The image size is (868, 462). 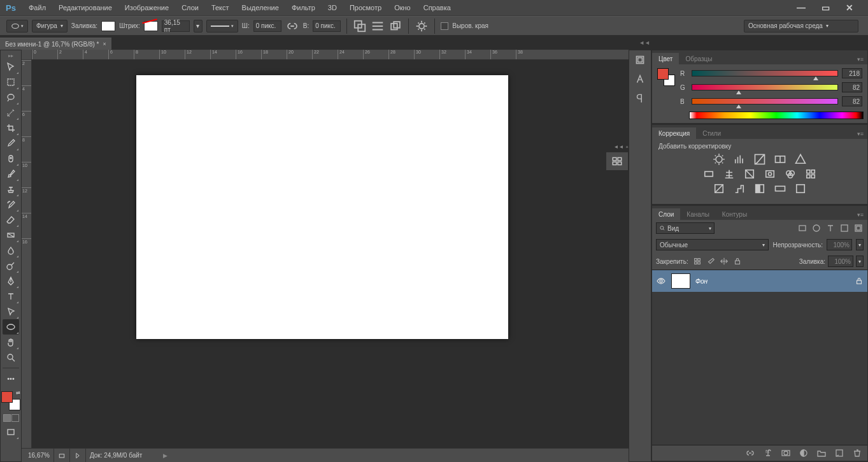 I want to click on tab-color: Цвет, so click(x=665, y=59).